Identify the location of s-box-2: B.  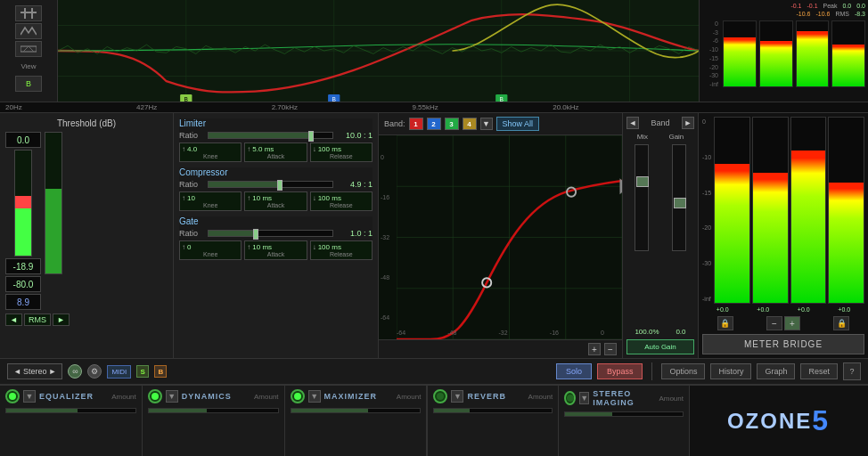
(160, 371).